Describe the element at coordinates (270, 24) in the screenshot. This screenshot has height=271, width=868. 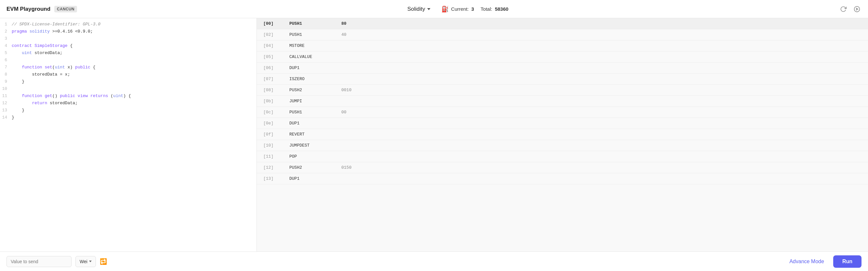
I see `bytecode-offset: [00]` at that location.